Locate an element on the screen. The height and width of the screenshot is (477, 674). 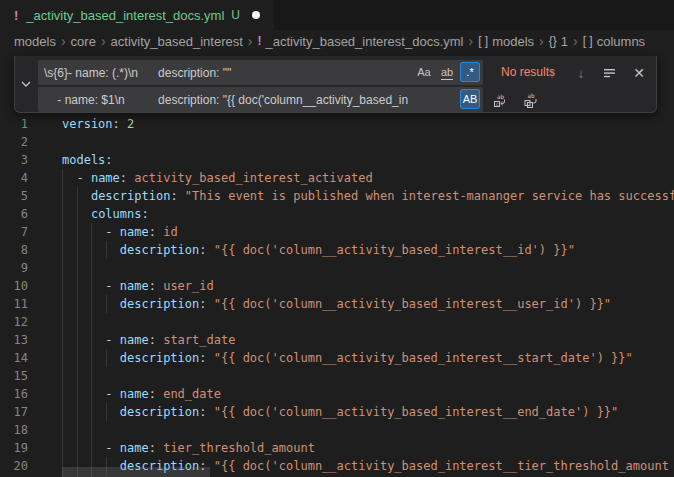
find-input-box: Aa ab .* is located at coordinates (260, 72).